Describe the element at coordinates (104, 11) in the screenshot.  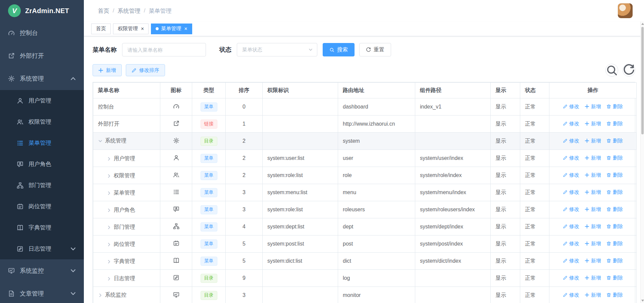
I see `breadcrumb-item: 首页` at that location.